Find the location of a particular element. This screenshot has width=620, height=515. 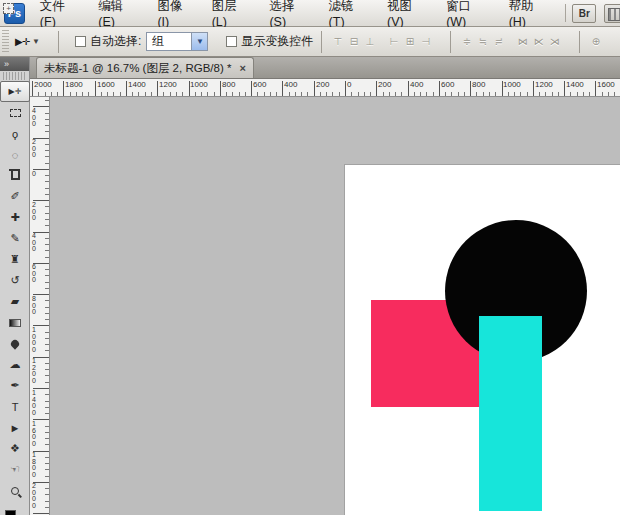

ruler-label: 1600 is located at coordinates (606, 84).